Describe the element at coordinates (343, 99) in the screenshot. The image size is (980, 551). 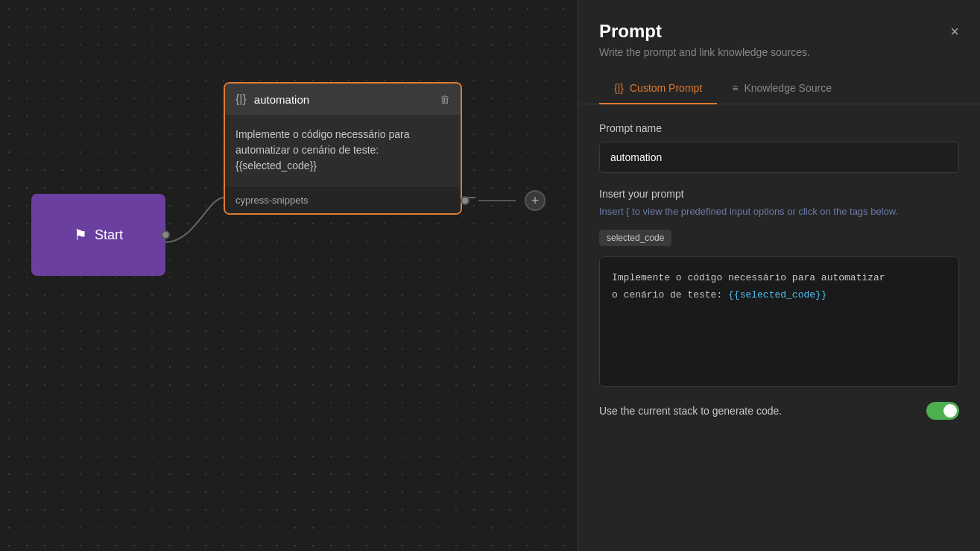
I see `automation-node-header: {|} automation 🗑` at that location.